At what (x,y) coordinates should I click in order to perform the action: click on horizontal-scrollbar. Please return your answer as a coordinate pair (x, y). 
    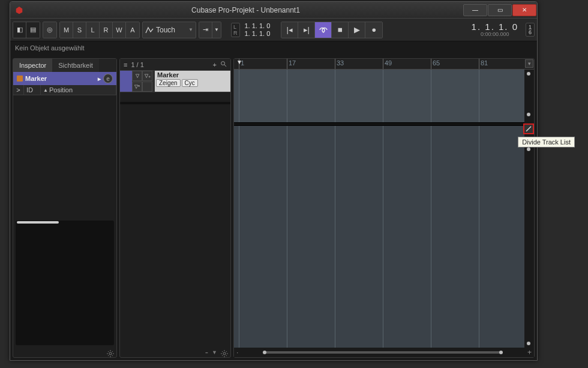
    Looking at the image, I should click on (383, 352).